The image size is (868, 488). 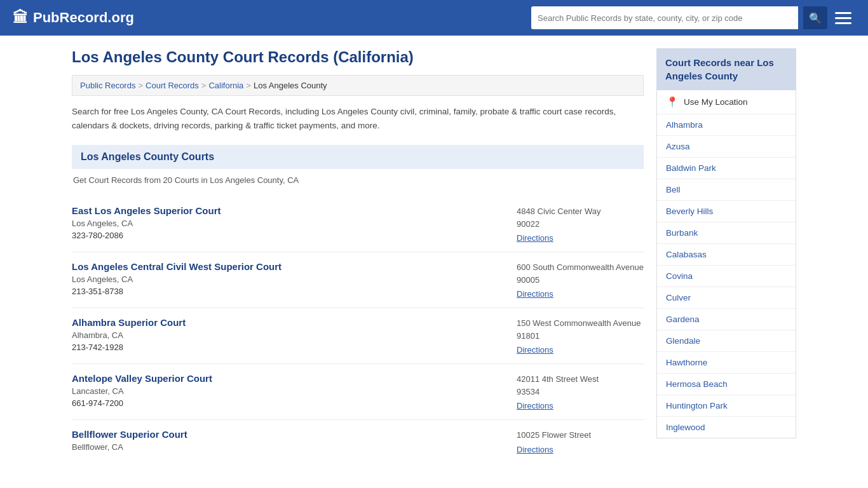 I want to click on court-name: Antelope Valley Superior Court, so click(x=142, y=379).